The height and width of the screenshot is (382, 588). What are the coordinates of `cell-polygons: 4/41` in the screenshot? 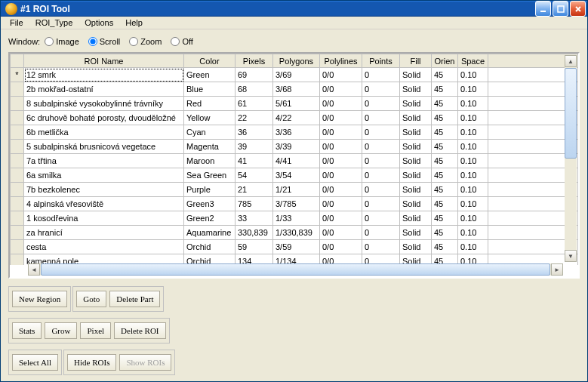 It's located at (297, 162).